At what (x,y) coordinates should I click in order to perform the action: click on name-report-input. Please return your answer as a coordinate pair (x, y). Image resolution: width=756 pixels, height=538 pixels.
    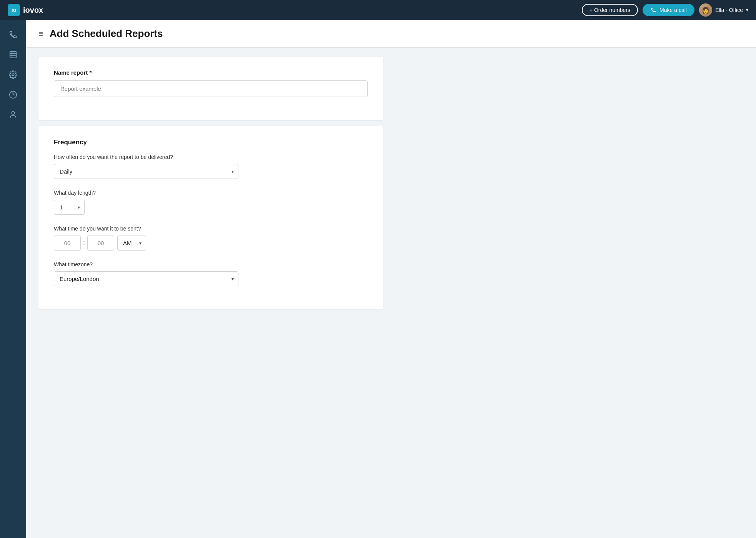
    Looking at the image, I should click on (211, 89).